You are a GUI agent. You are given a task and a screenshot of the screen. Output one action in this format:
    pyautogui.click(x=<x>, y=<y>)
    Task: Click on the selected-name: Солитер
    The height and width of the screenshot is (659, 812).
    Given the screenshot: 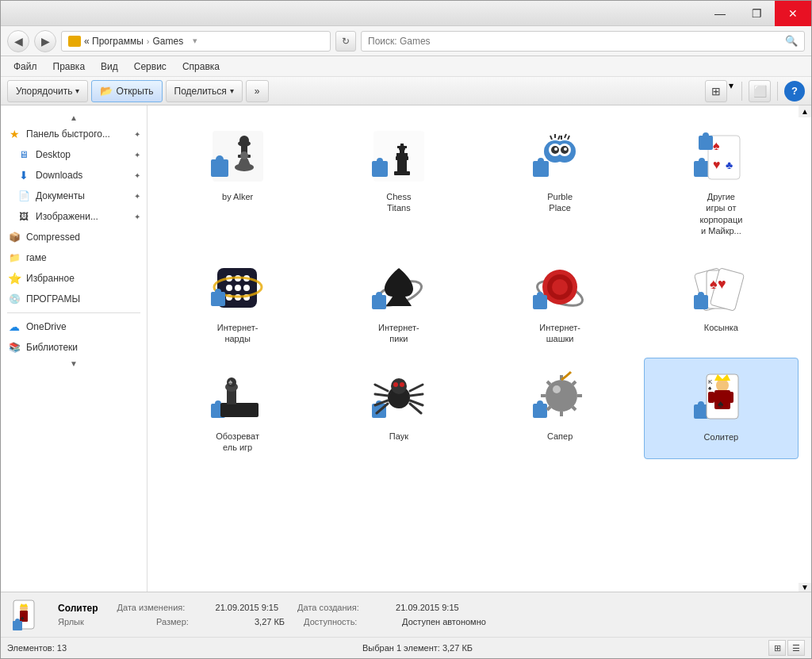 What is the action you would take?
    pyautogui.click(x=78, y=608)
    